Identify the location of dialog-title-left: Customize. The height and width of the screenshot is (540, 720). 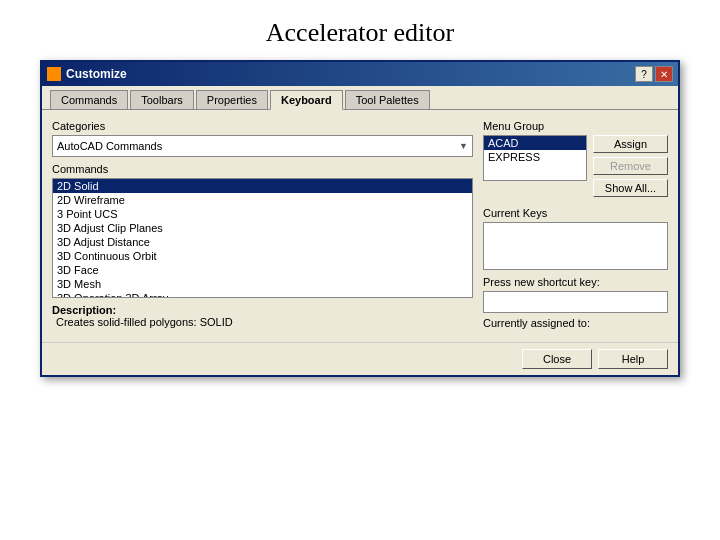
(87, 74).